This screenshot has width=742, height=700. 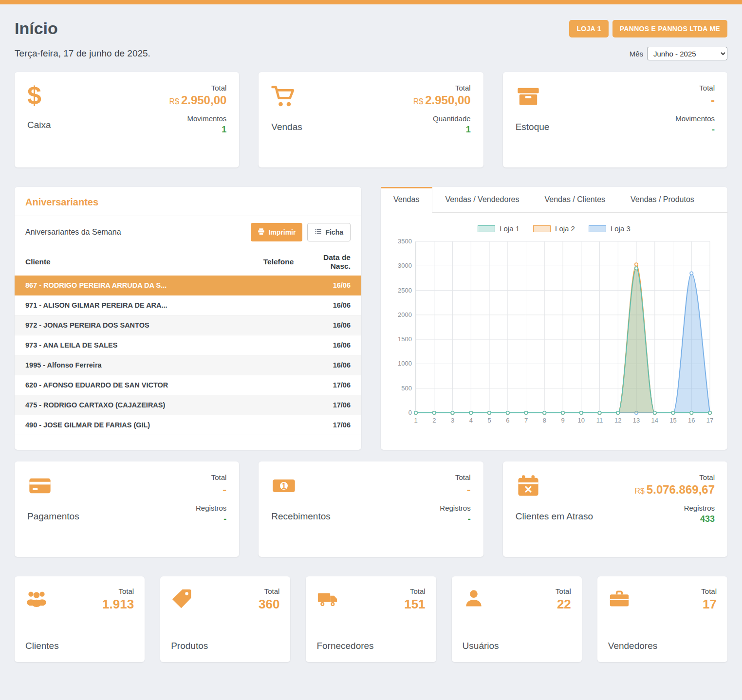 I want to click on tab-vendas-vendedores: Vendas / Vendedores, so click(x=482, y=200).